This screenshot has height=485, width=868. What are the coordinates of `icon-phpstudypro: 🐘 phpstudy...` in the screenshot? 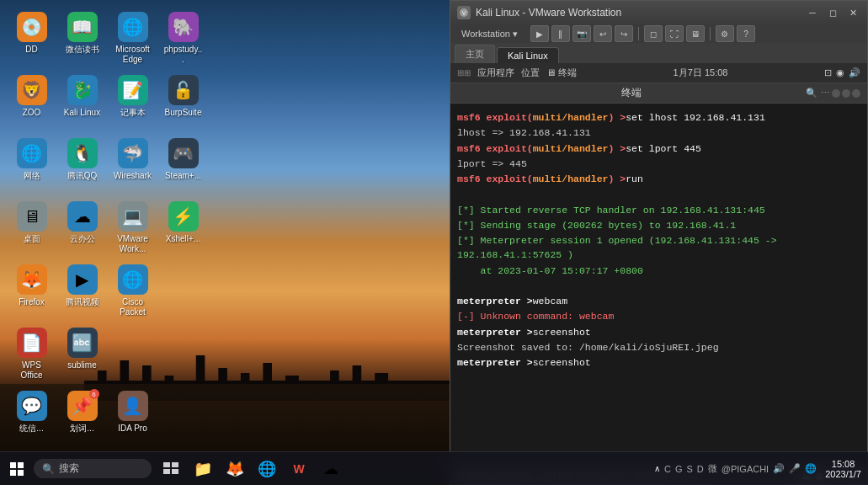 It's located at (184, 38).